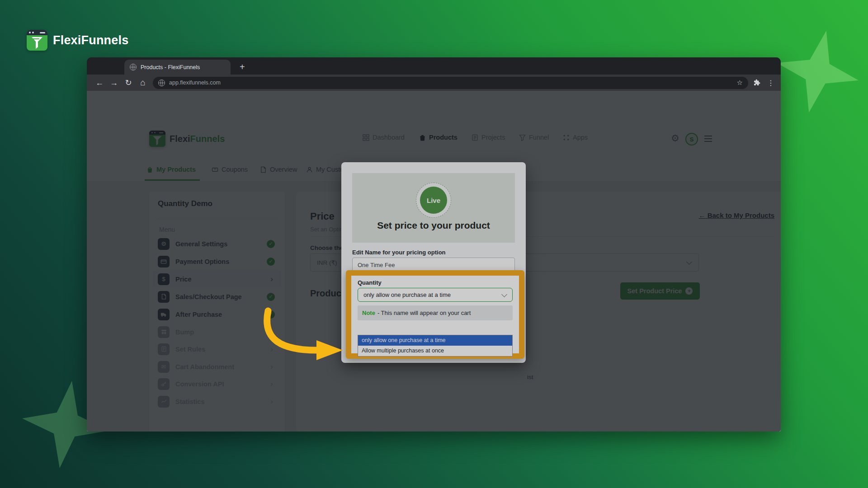  I want to click on quantity-select: only allow one purchase at a time, so click(435, 295).